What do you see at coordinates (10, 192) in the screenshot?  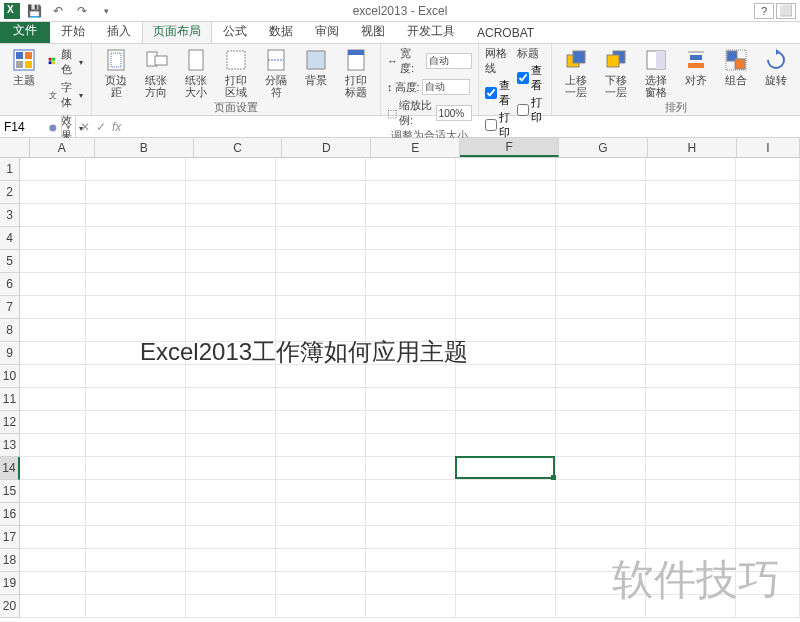 I see `row-header: 2` at bounding box center [10, 192].